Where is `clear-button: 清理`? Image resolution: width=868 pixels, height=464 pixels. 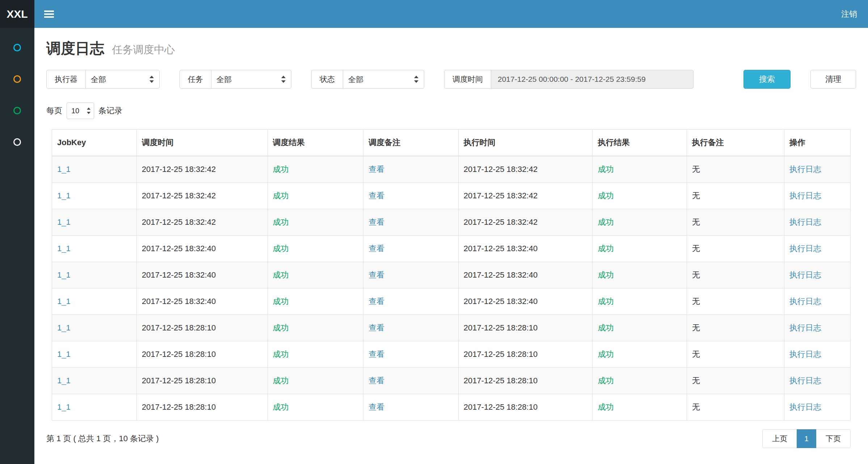 clear-button: 清理 is located at coordinates (833, 79).